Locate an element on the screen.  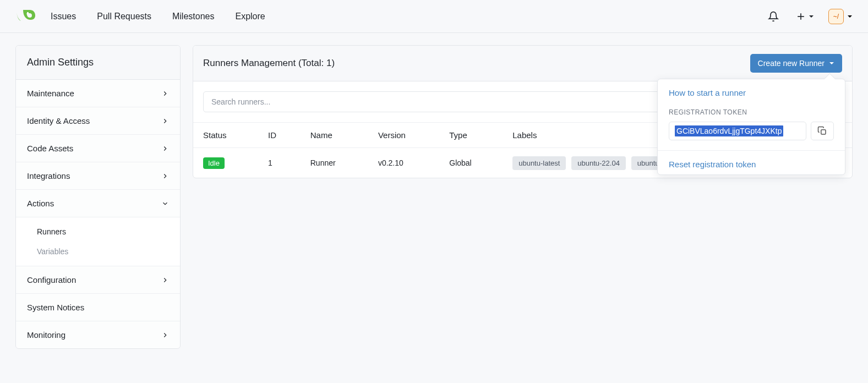
nav-pull-requests: Pull Requests is located at coordinates (124, 17).